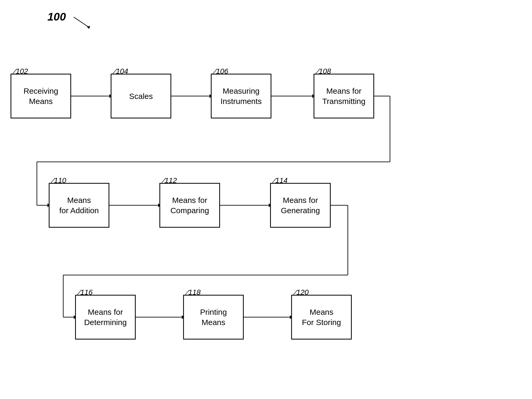 The image size is (532, 399). I want to click on ref-112: ∕112, so click(170, 181).